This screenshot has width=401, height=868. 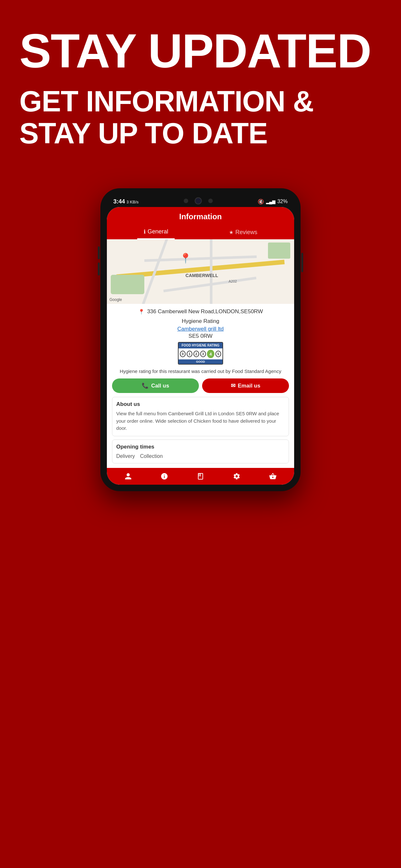 What do you see at coordinates (201, 223) in the screenshot?
I see `app-header: Information ℹ General ★ Reviews` at bounding box center [201, 223].